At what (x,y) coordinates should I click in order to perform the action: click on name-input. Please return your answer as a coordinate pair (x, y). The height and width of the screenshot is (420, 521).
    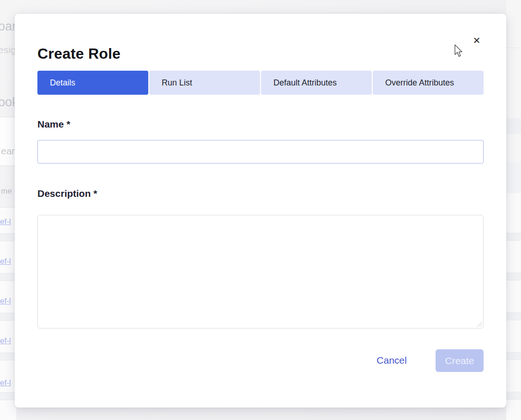
    Looking at the image, I should click on (260, 152).